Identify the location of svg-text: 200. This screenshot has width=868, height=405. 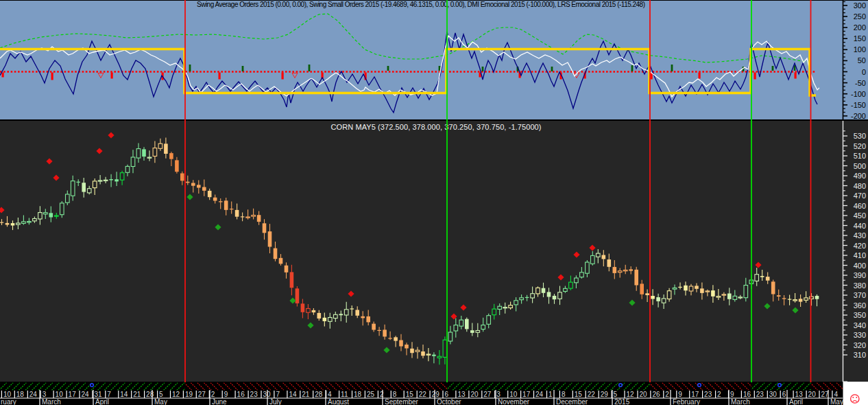
(860, 27).